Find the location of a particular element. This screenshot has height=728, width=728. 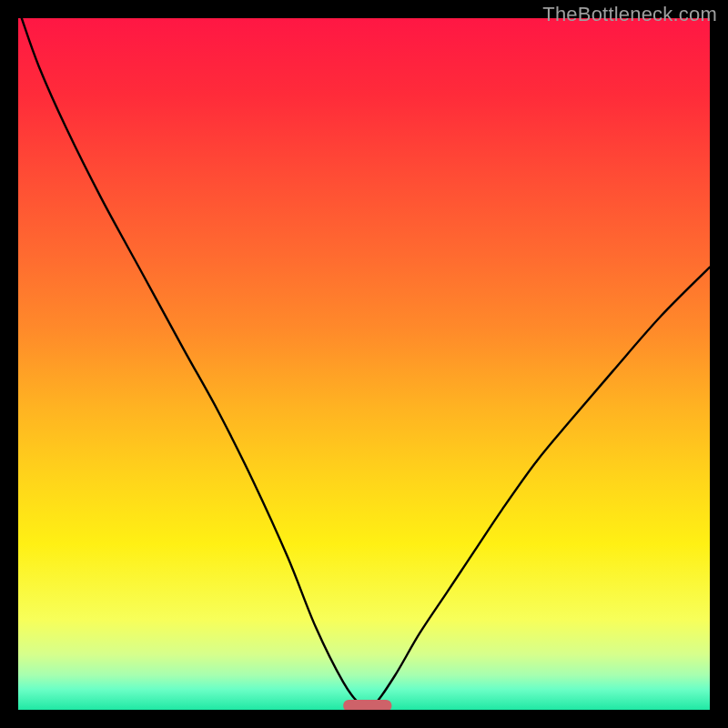

bottleneck-min-marker is located at coordinates (368, 704).